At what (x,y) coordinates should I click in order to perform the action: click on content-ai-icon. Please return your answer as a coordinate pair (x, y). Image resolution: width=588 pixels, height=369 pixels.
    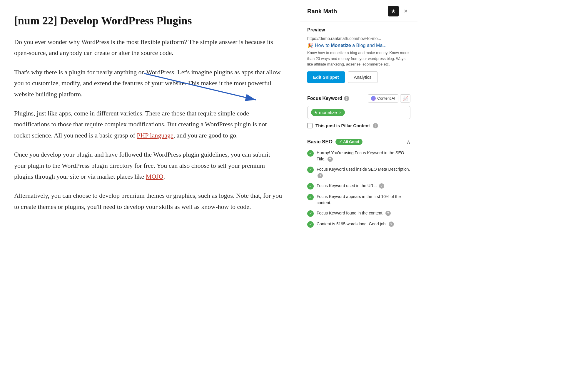
    Looking at the image, I should click on (373, 98).